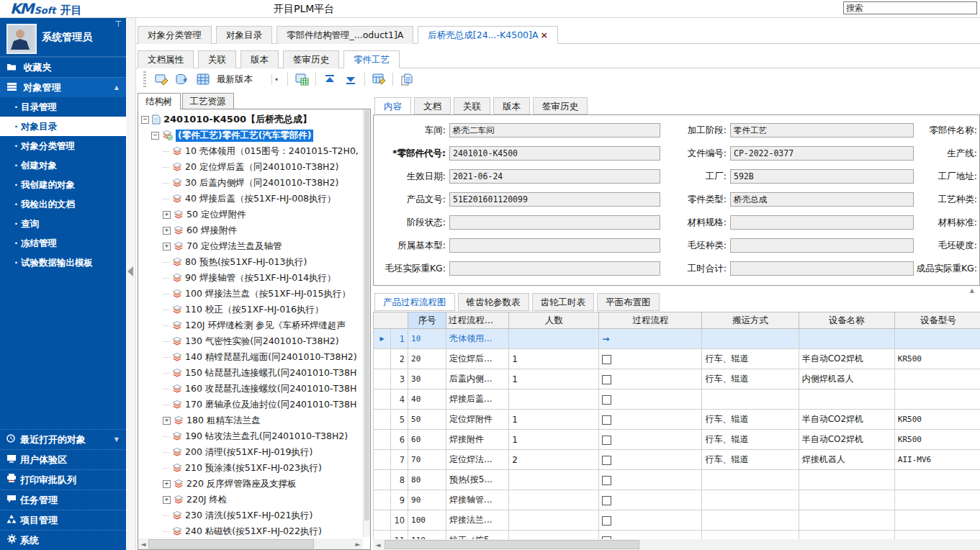 The image size is (980, 550). Describe the element at coordinates (822, 130) in the screenshot. I see `field-input: 零件工艺` at that location.